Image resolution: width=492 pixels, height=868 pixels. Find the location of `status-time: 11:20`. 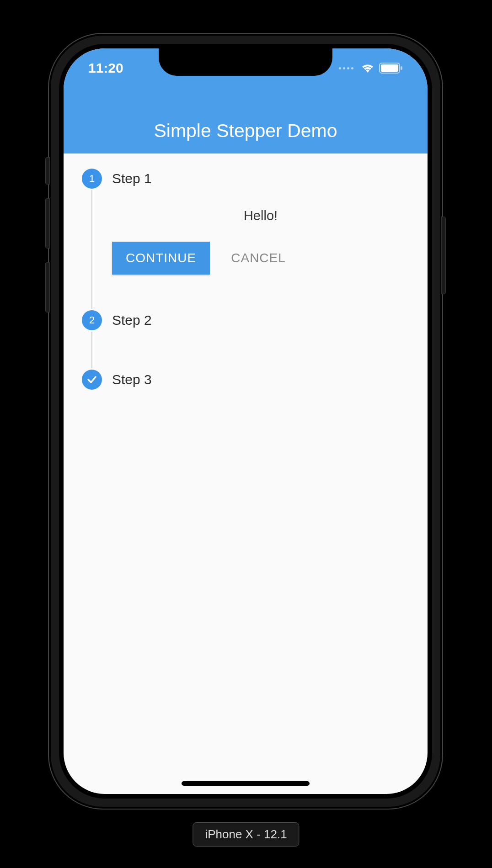

status-time: 11:20 is located at coordinates (106, 68).